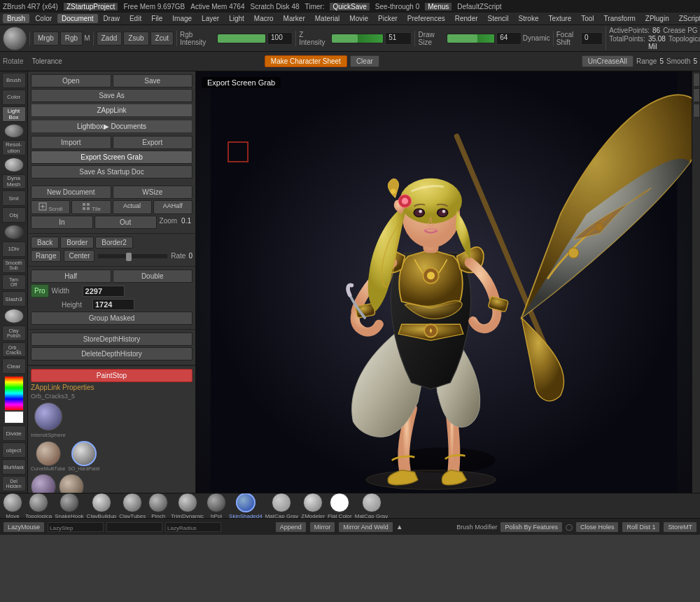  I want to click on lazy-step-slider2, so click(134, 527).